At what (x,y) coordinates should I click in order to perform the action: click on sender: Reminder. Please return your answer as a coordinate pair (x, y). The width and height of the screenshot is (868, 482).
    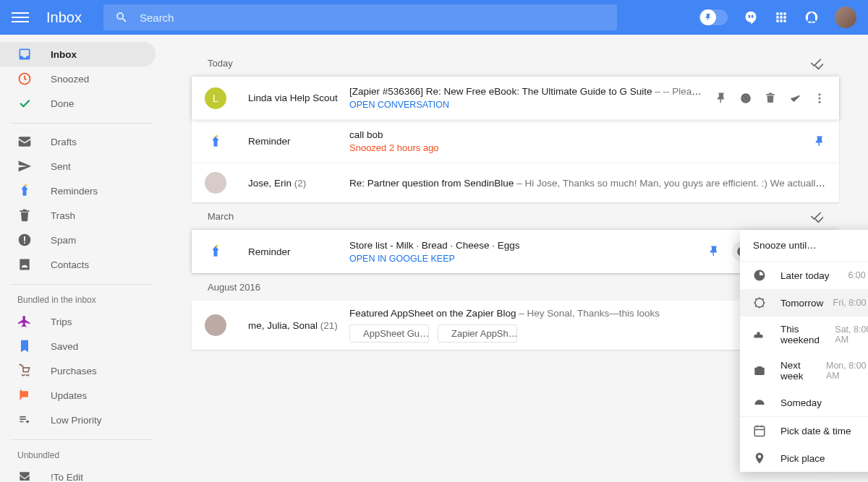
    Looking at the image, I should click on (299, 251).